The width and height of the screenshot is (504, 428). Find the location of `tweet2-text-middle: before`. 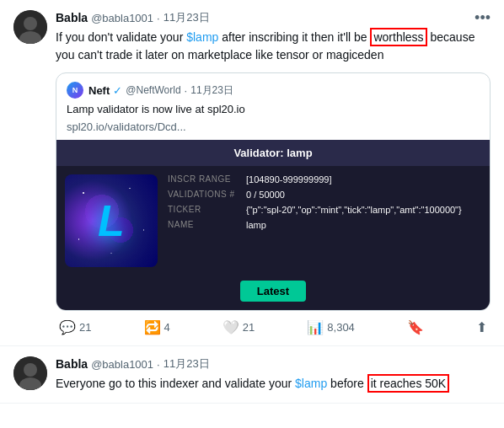

tweet2-text-middle: before is located at coordinates (347, 383).